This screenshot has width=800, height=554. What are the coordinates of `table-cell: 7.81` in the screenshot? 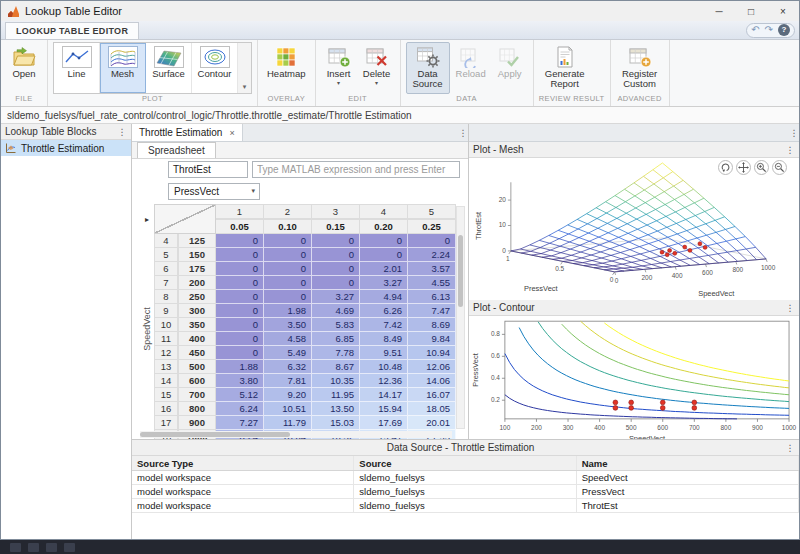 It's located at (288, 381).